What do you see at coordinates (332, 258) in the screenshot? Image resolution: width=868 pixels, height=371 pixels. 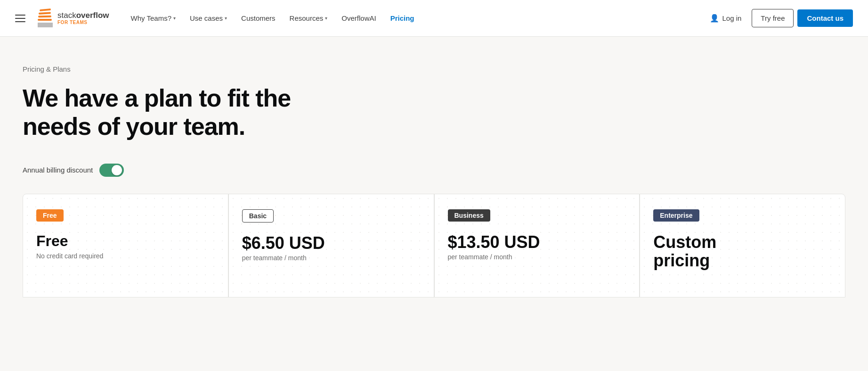 I see `plan-sub-basic: per teammate / month` at bounding box center [332, 258].